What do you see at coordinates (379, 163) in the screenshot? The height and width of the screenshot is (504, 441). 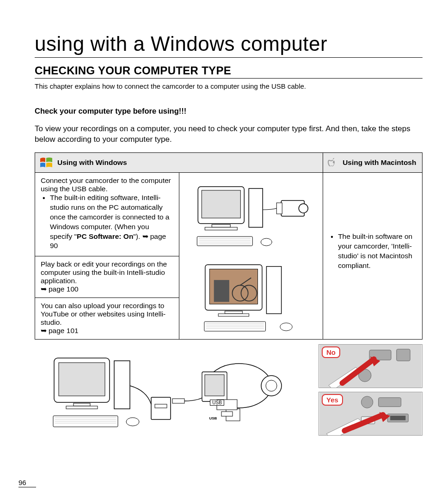 I see `mac-header-label: Using with Macintosh` at bounding box center [379, 163].